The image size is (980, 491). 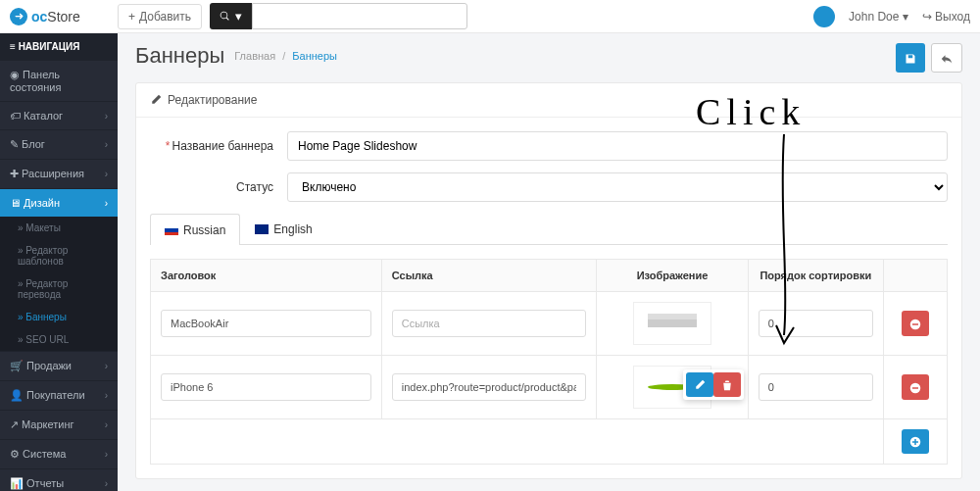 I want to click on sidebar-item-sales: 🛒 Продажи›, so click(x=59, y=366).